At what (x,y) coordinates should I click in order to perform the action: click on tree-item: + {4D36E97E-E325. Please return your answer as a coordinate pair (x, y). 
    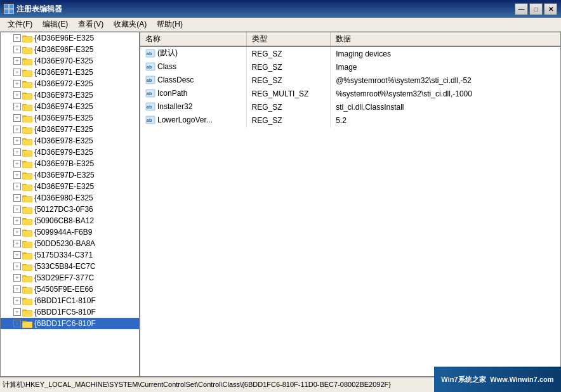
    Looking at the image, I should click on (70, 186).